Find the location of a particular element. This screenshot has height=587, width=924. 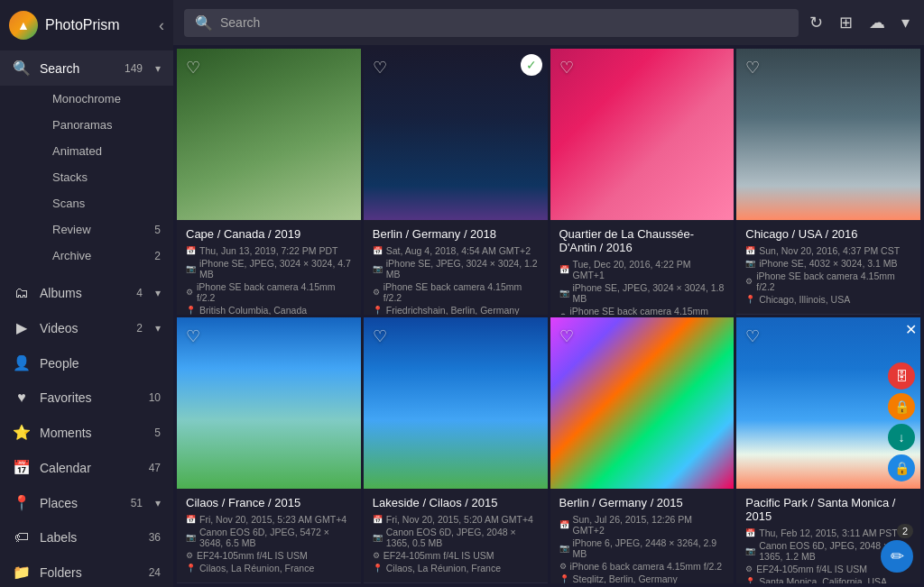

sidebar-item-moments: ⭐ Moments 5 is located at coordinates (87, 433).